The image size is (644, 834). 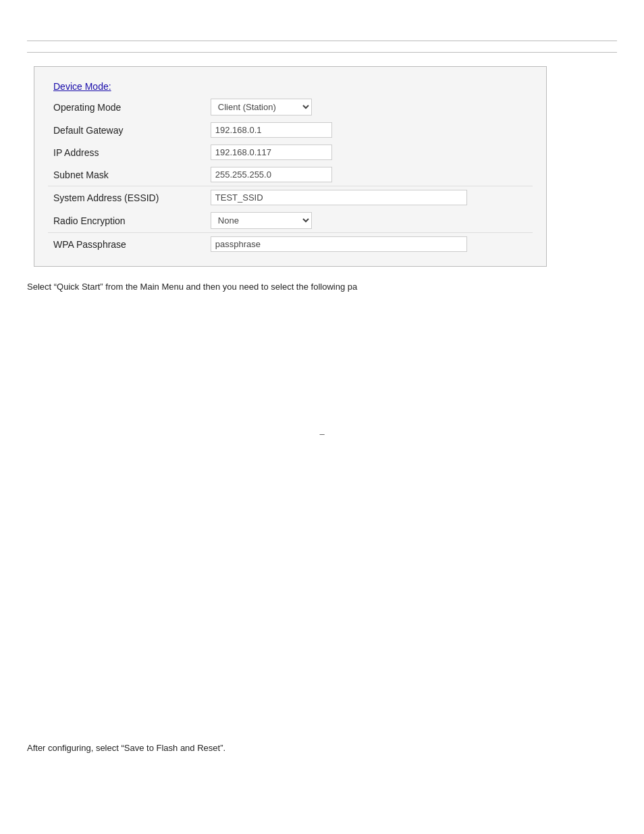 I want to click on subnet-mask-label: Subnet Mask, so click(x=127, y=175).